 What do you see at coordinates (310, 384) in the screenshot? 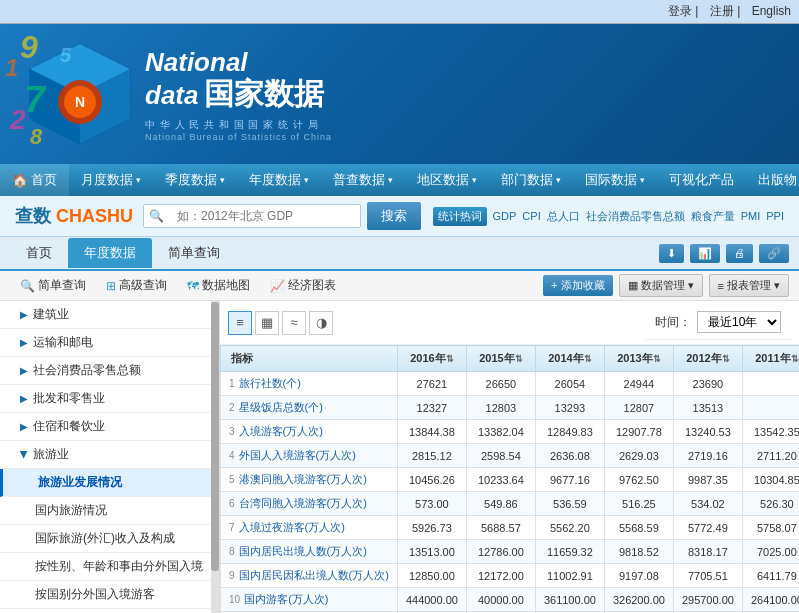
I see `indicator-cell: 1旅行社数(个)` at bounding box center [310, 384].